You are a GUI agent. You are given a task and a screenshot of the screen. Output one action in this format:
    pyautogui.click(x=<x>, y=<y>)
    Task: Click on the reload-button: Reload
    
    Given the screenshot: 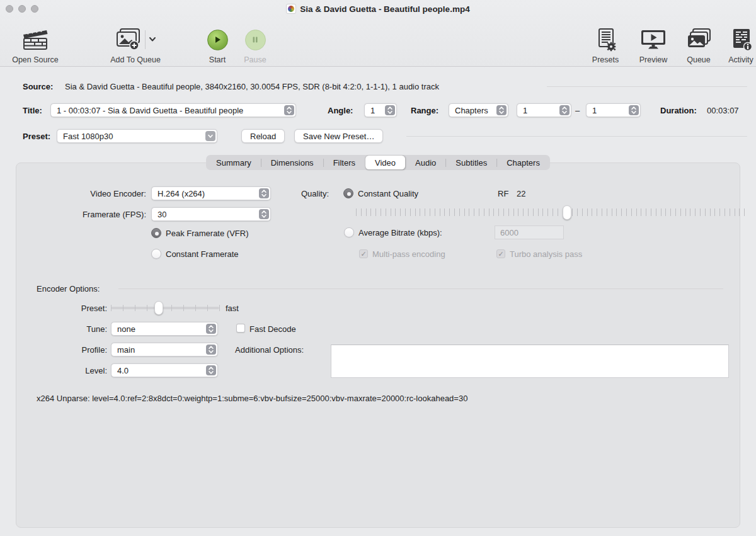 What is the action you would take?
    pyautogui.click(x=263, y=136)
    